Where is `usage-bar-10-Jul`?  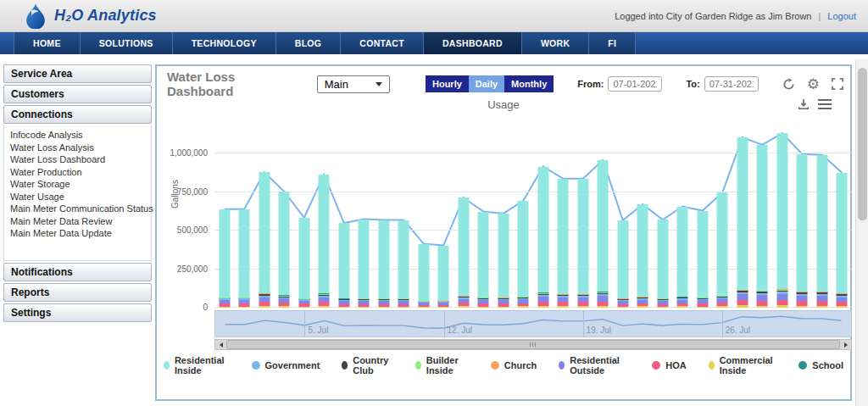
usage-bar-10-Jul is located at coordinates (403, 264).